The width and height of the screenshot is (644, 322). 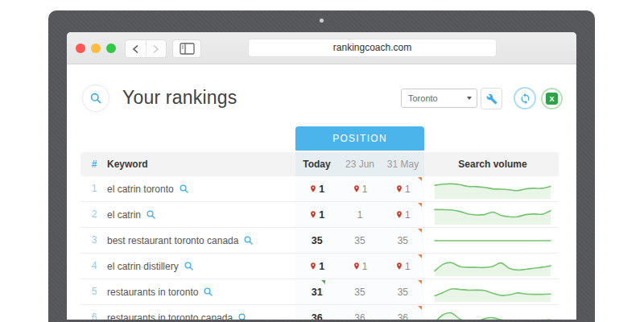 What do you see at coordinates (317, 291) in the screenshot?
I see `position-today: 31` at bounding box center [317, 291].